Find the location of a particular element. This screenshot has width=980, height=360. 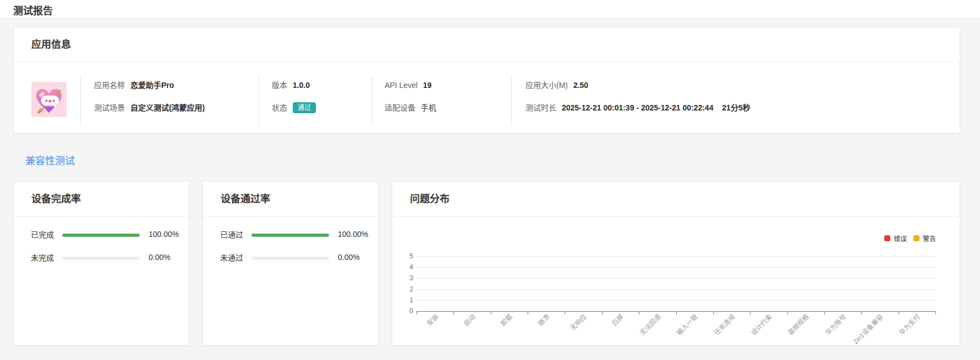

x-axis-label: 2in1设备兼容 is located at coordinates (868, 329).